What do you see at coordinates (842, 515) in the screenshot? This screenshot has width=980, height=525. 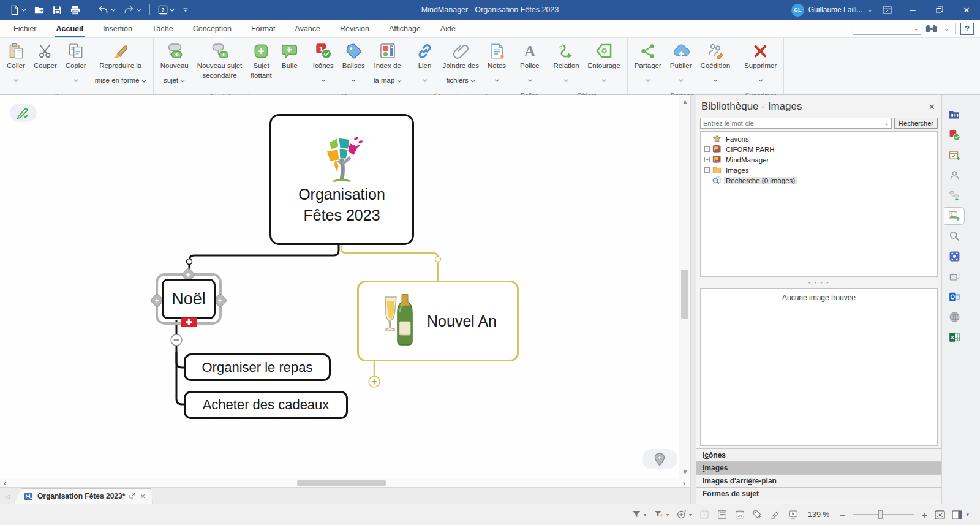 I see `zoom-out-icon: −` at bounding box center [842, 515].